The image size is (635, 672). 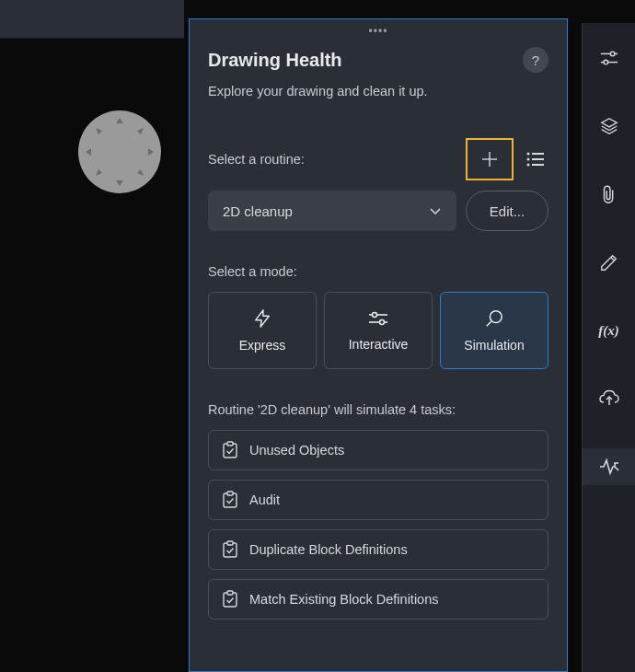 I want to click on rail-item-fx: f(x), so click(x=609, y=330).